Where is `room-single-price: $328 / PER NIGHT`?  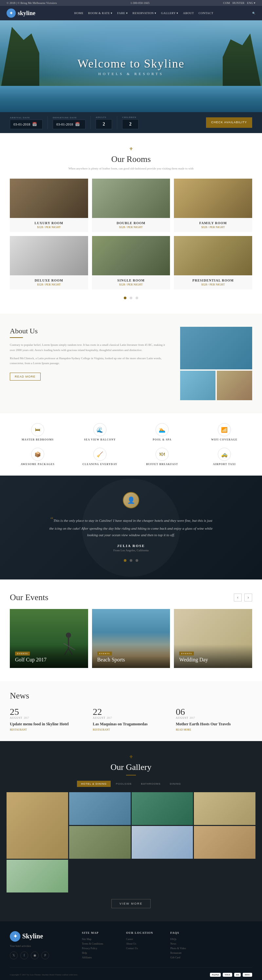
room-single-price: $328 / PER NIGHT is located at coordinates (131, 285).